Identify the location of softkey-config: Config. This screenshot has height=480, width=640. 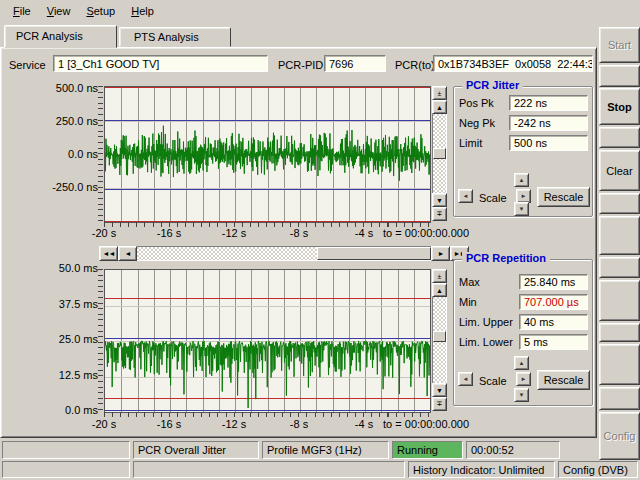
(620, 436).